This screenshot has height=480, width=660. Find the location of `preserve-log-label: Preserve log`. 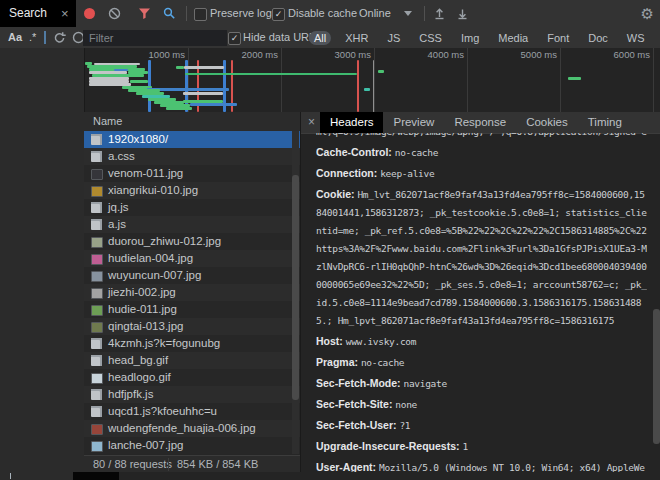

preserve-log-label: Preserve log is located at coordinates (241, 14).